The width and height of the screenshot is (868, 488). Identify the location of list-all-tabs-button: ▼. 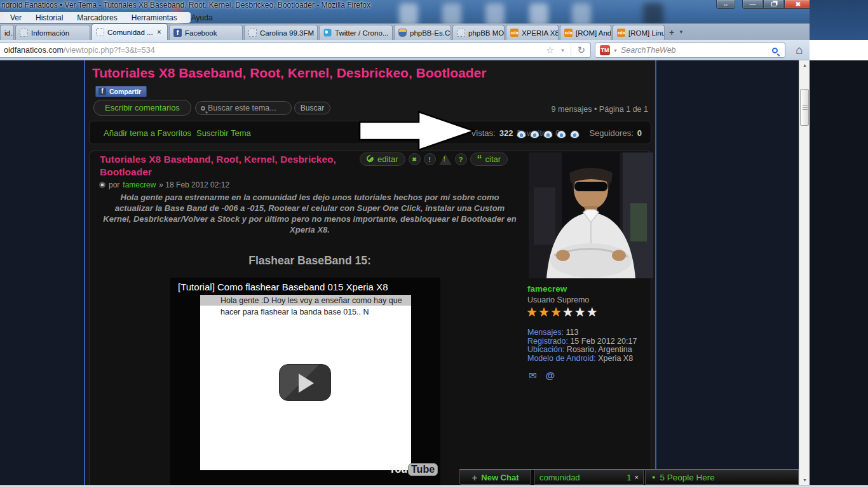
(681, 32).